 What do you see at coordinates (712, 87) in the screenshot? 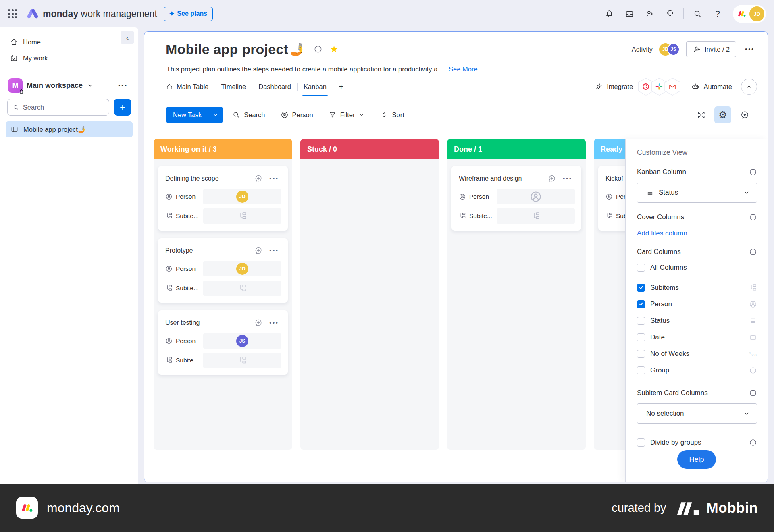
I see `automate-button: Automate` at bounding box center [712, 87].